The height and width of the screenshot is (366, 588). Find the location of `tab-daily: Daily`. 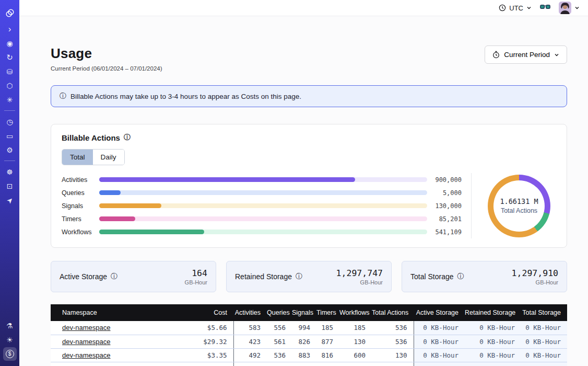

tab-daily: Daily is located at coordinates (109, 157).